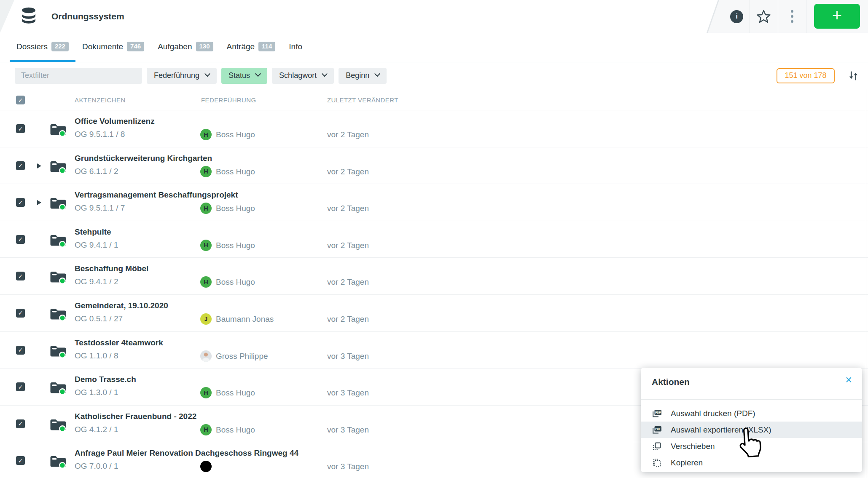  Describe the element at coordinates (657, 446) in the screenshot. I see `move-icon` at that location.